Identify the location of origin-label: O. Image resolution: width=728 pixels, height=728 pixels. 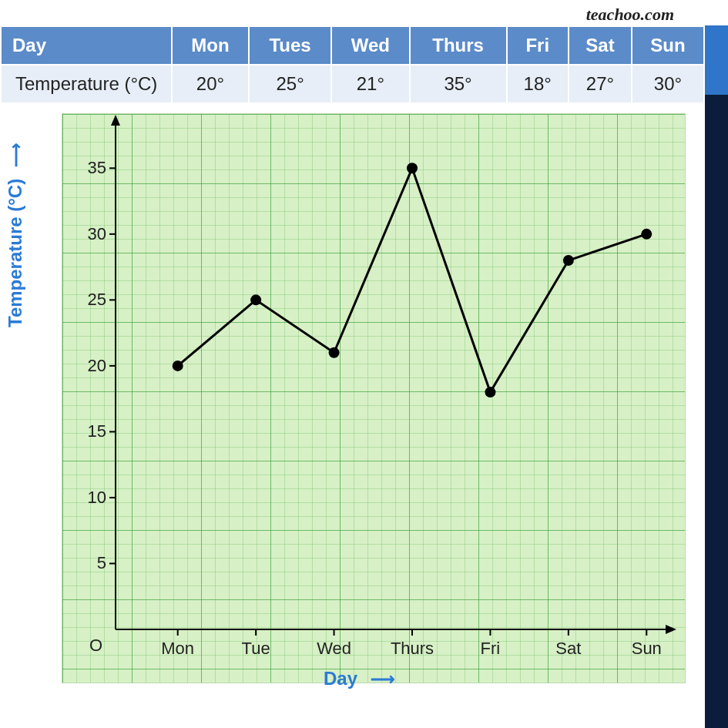
(96, 646).